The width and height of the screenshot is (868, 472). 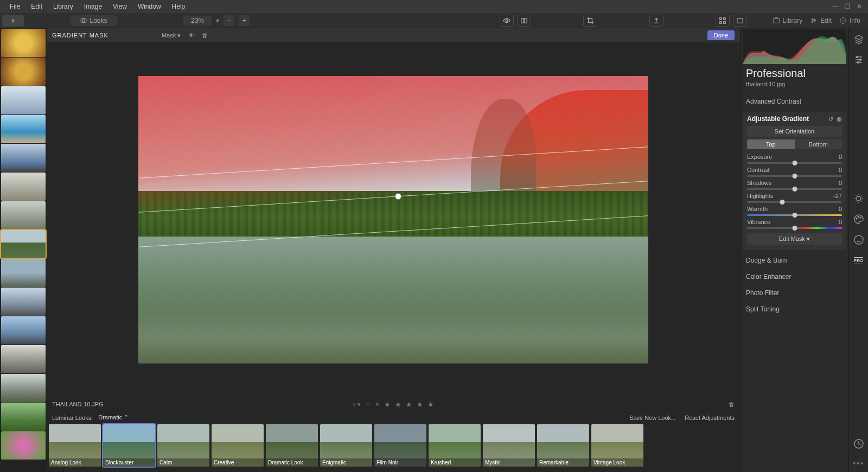 I want to click on mask-dropdown: Mask ▾, so click(x=171, y=36).